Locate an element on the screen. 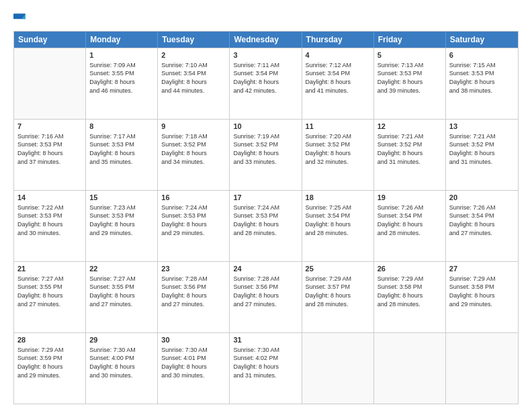  day-cell-9: 9Sunrise: 7:18 AM Sunset: 3:52 PM Daylig… is located at coordinates (193, 154).